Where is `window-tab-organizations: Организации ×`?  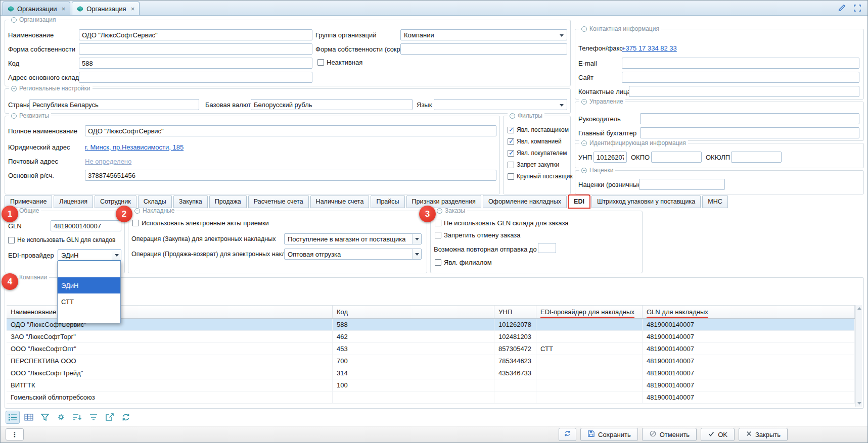
window-tab-organizations: Организации × is located at coordinates (36, 8).